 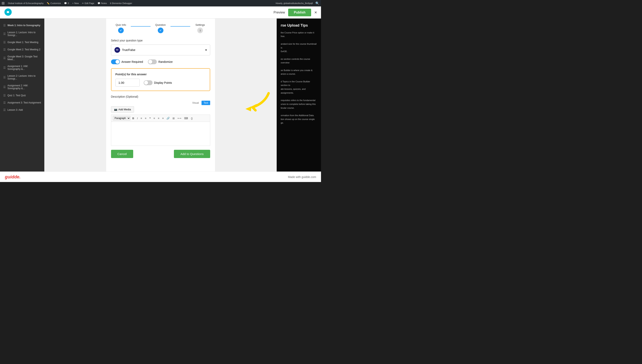 What do you see at coordinates (117, 50) in the screenshot?
I see `tf-icon: TF` at bounding box center [117, 50].